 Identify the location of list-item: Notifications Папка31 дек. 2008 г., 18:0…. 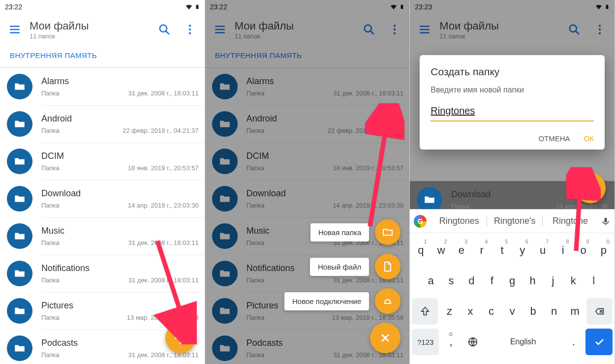
(102, 273).